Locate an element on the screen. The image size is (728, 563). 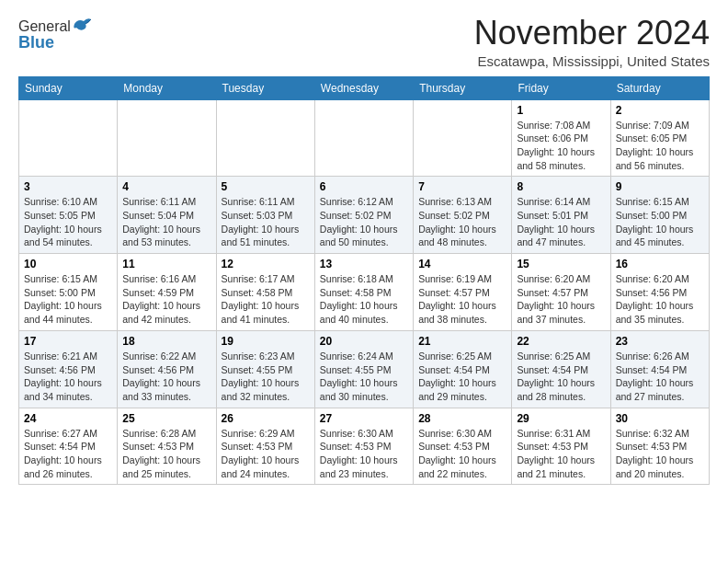
day-info: Sunrise: 6:13 AMSunset: 5:02 PMDaylight:… is located at coordinates (458, 222).